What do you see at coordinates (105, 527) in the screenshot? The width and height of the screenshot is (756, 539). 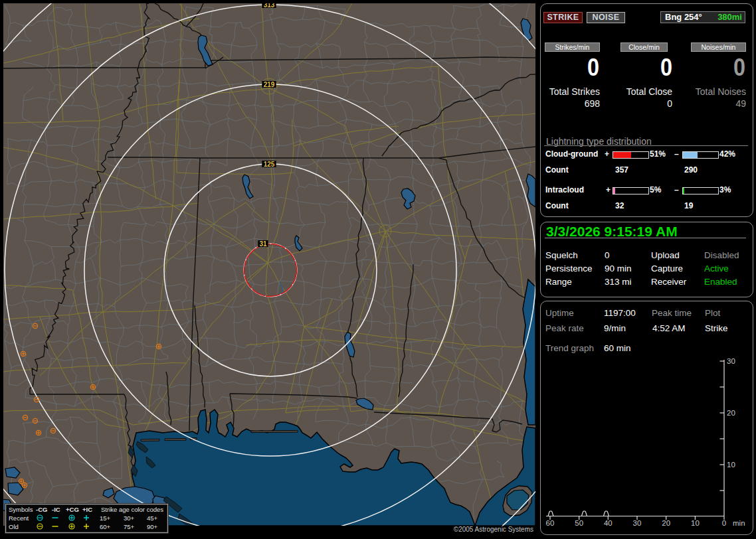 I see `svg-text: 60+` at bounding box center [105, 527].